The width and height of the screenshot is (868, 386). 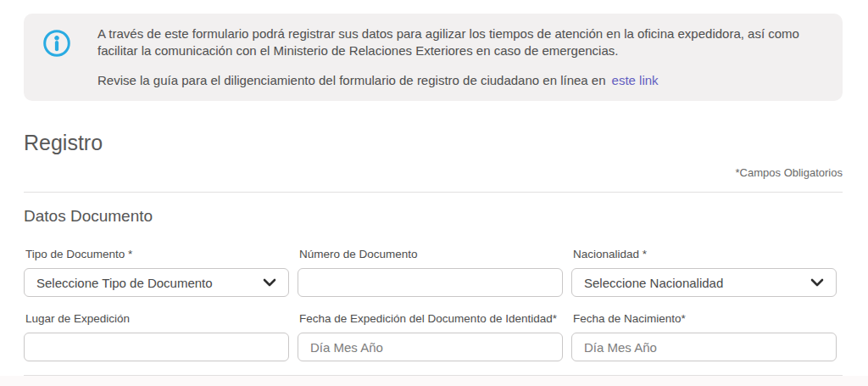 What do you see at coordinates (125, 283) in the screenshot?
I see `tipo-de-documento-selected-value: Seleccione Tipo de Documento` at bounding box center [125, 283].